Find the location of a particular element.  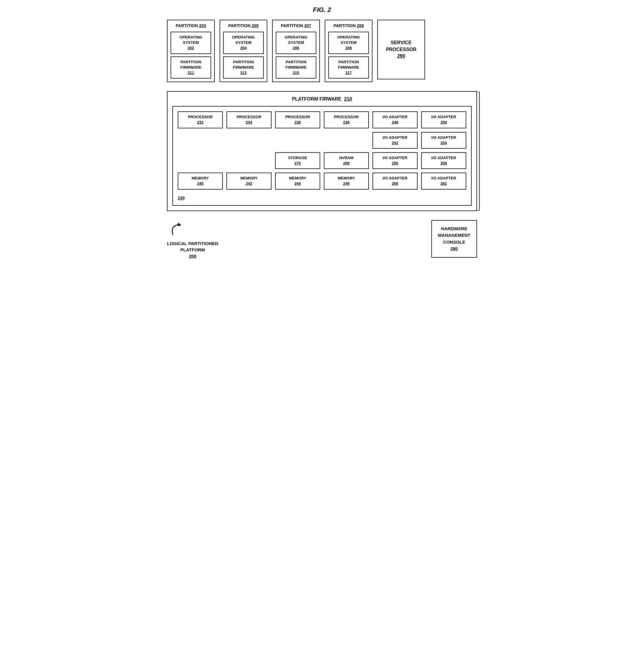

processor-236: PROCESSOR236 is located at coordinates (298, 120).